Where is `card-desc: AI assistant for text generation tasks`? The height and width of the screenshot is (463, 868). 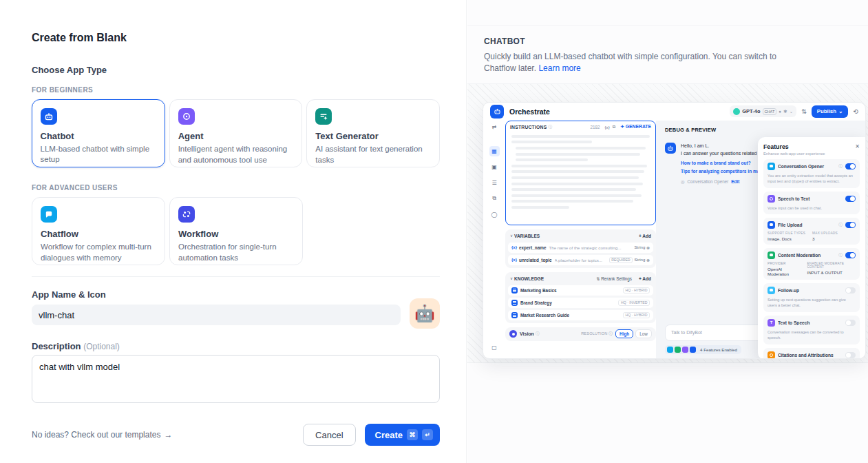 card-desc: AI assistant for text generation tasks is located at coordinates (373, 154).